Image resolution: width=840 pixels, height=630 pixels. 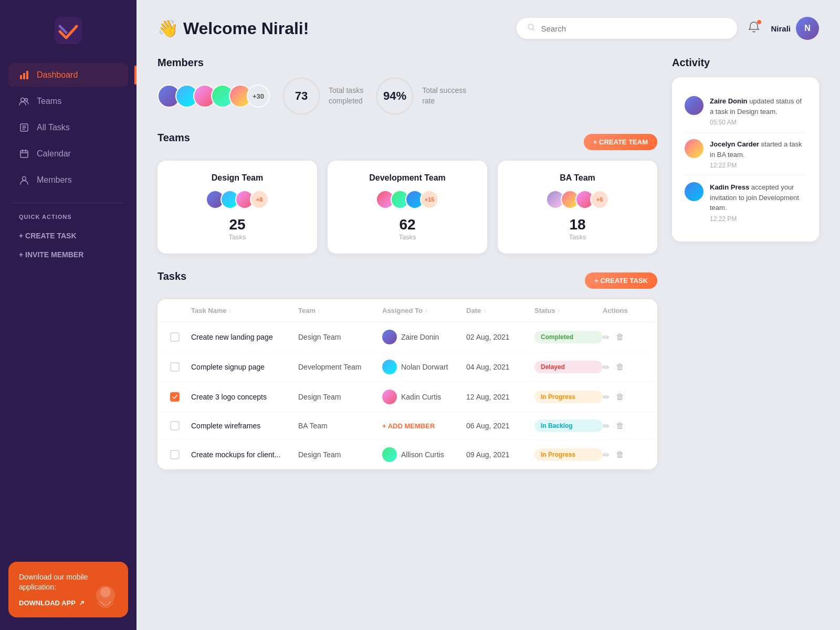 What do you see at coordinates (746, 111) in the screenshot?
I see `activity-item-1: Zaire Donin updated status of a task in …` at bounding box center [746, 111].